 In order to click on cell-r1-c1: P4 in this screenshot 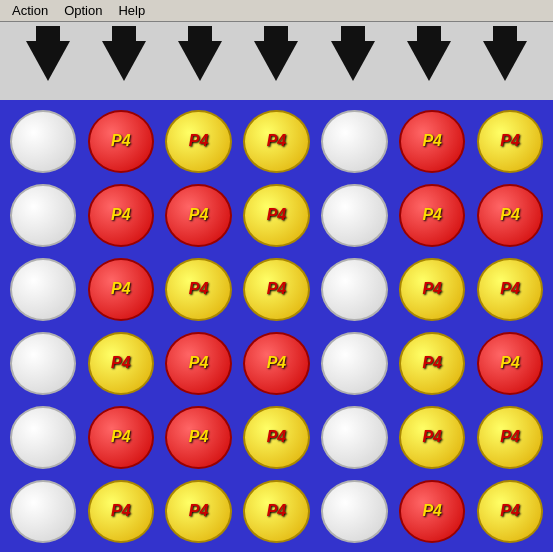, I will do `click(121, 215)`.